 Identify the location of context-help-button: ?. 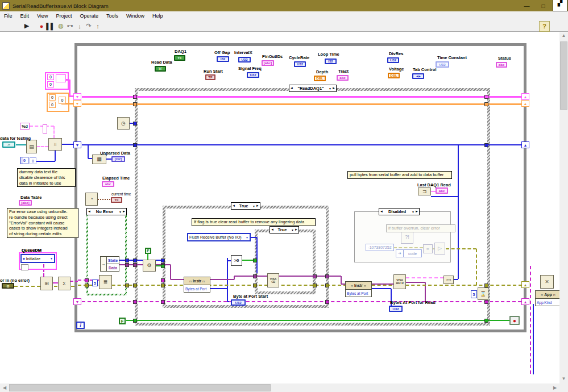
(545, 26).